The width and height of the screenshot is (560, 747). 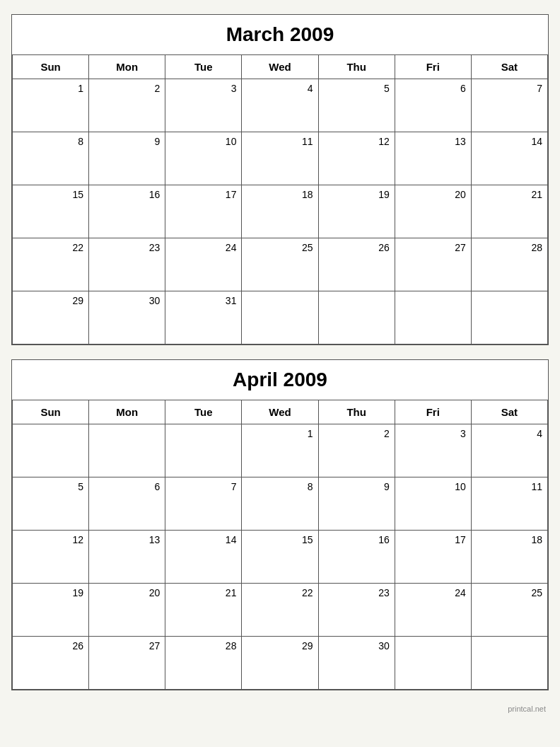 What do you see at coordinates (433, 412) in the screenshot?
I see `april-header-fri: Fri` at bounding box center [433, 412].